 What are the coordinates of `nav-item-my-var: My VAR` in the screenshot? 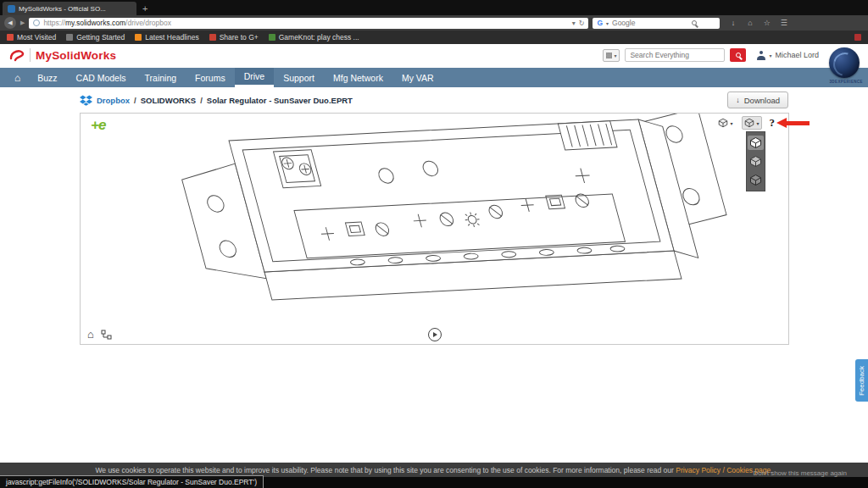 It's located at (418, 78).